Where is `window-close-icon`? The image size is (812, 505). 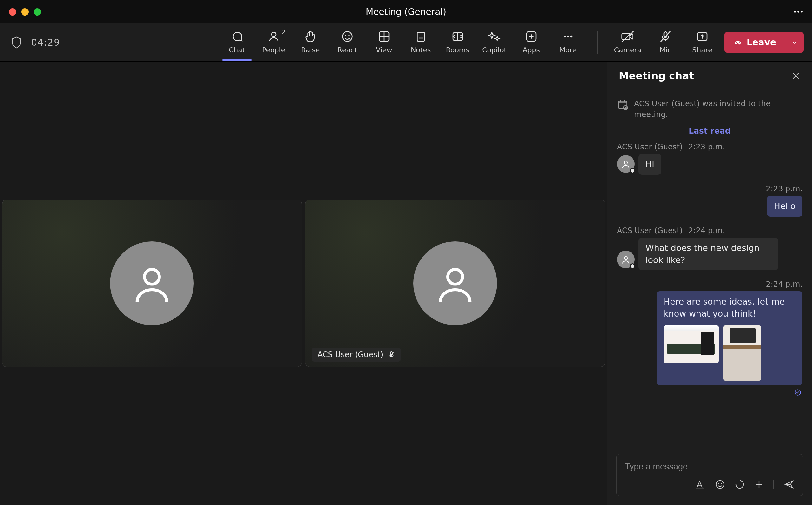 window-close-icon is located at coordinates (13, 12).